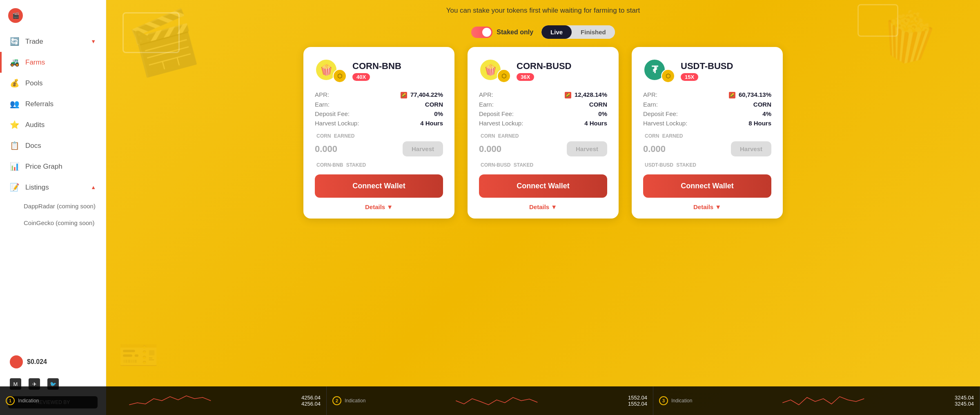  I want to click on audits-icon: ⭐, so click(15, 125).